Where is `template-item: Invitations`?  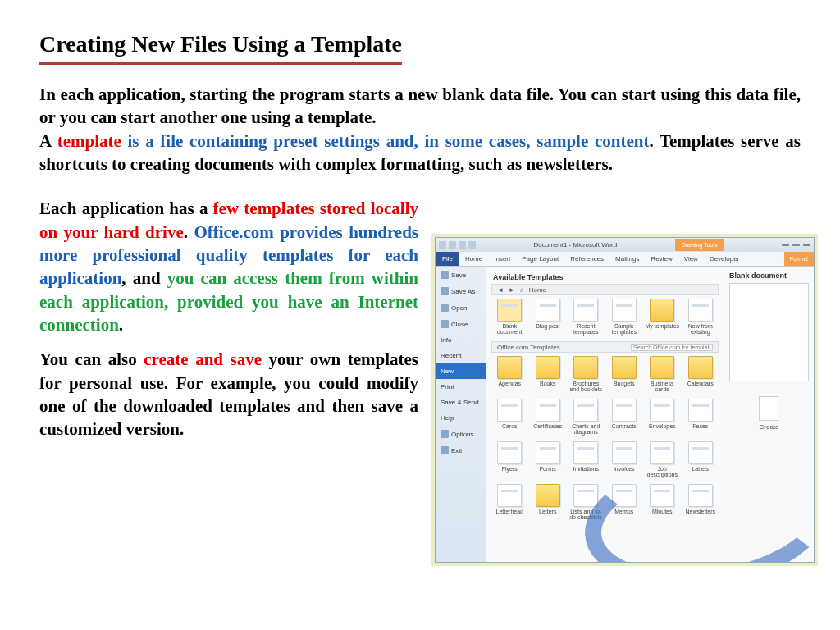 template-item: Invitations is located at coordinates (586, 459).